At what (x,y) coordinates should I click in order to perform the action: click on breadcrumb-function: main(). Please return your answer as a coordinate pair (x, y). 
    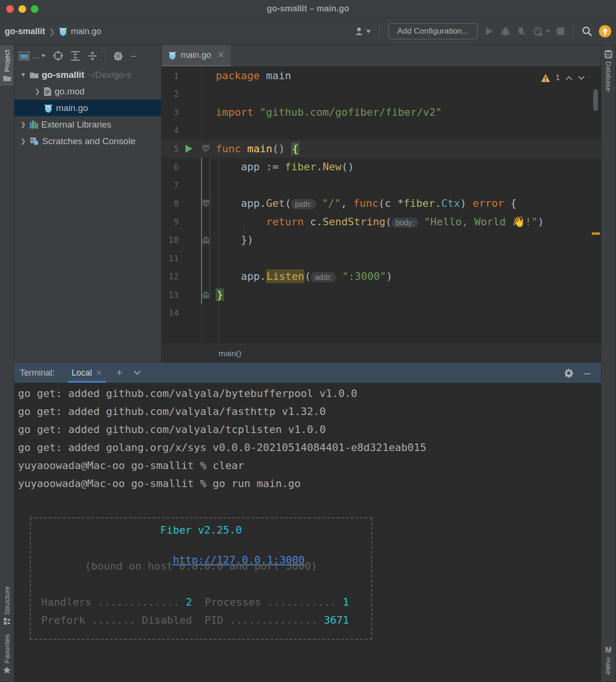
    Looking at the image, I should click on (230, 354).